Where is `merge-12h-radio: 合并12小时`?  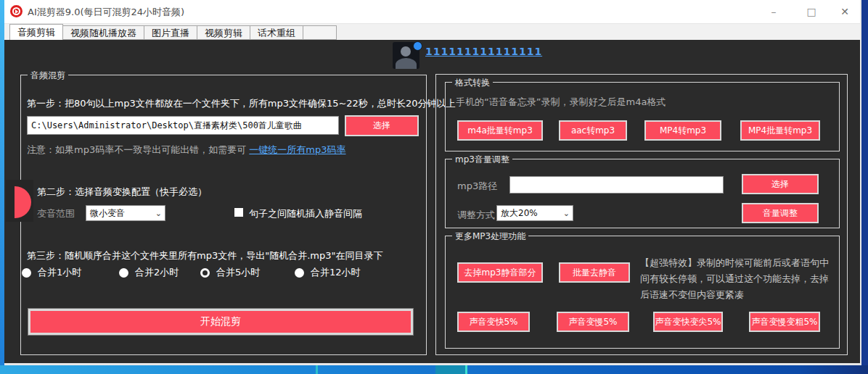
merge-12h-radio: 合并12小时 is located at coordinates (328, 273).